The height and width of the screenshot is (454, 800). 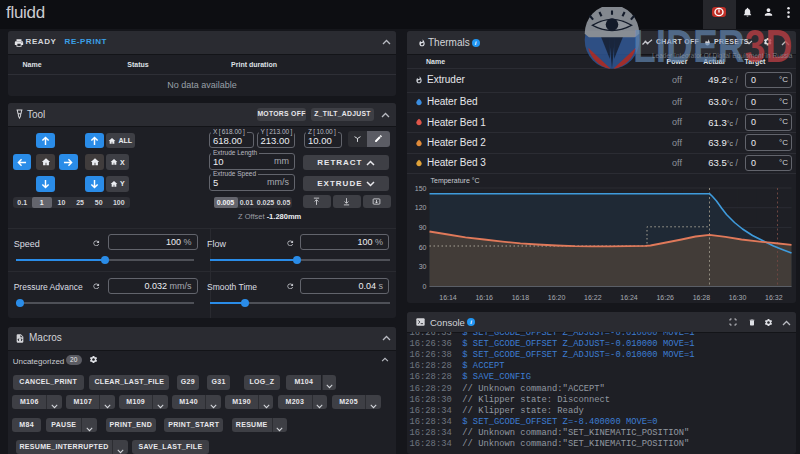 I want to click on svg-text: 16:32, so click(x=774, y=298).